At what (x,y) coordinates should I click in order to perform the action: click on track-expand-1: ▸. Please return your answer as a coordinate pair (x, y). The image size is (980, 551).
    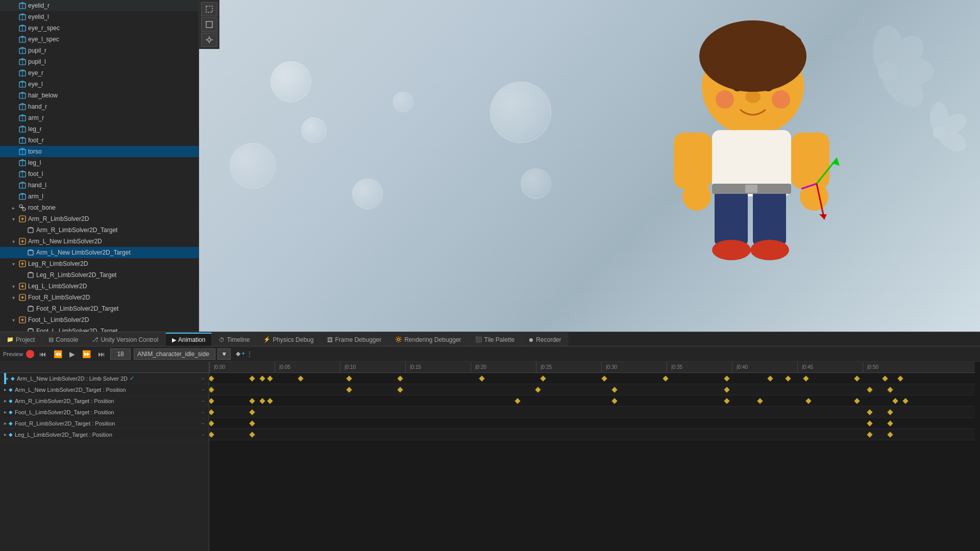
    Looking at the image, I should click on (5, 390).